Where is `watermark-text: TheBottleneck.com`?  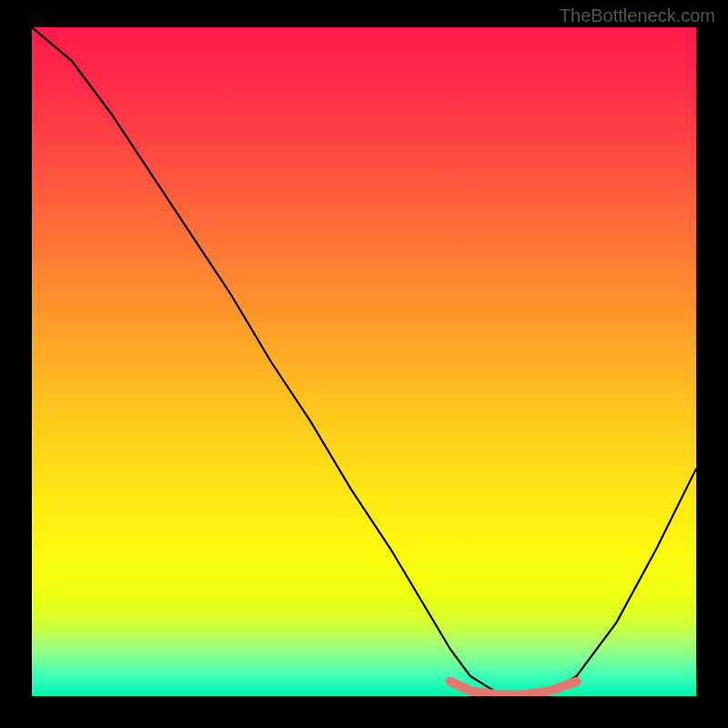 watermark-text: TheBottleneck.com is located at coordinates (637, 16).